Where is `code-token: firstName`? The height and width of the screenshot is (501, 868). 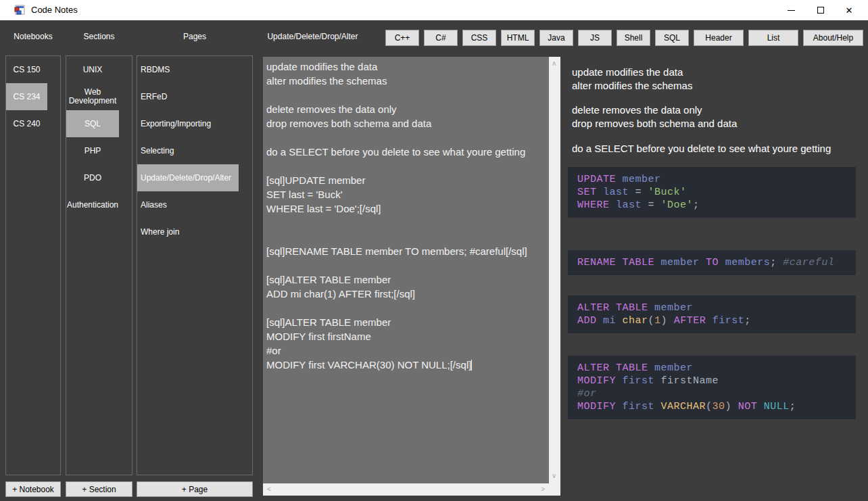 code-token: firstName is located at coordinates (690, 381).